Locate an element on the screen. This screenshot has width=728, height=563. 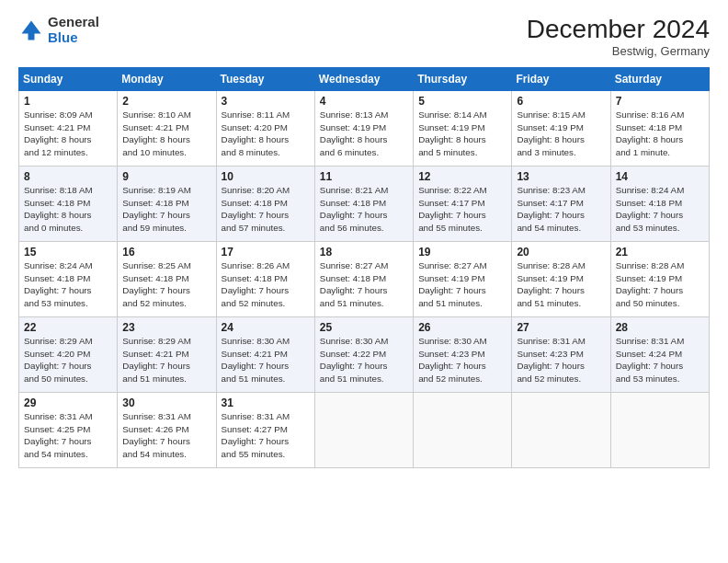
day-info: Sunrise: 8:31 AM Sunset: 4:24 PM Dayligh… is located at coordinates (660, 361).